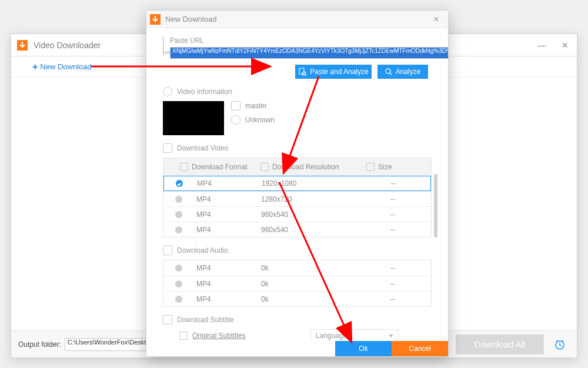 This screenshot has height=368, width=588. What do you see at coordinates (298, 276) in the screenshot?
I see `download-audio-section: Download Audio MP40k--MP40k--MP40k--` at bounding box center [298, 276].